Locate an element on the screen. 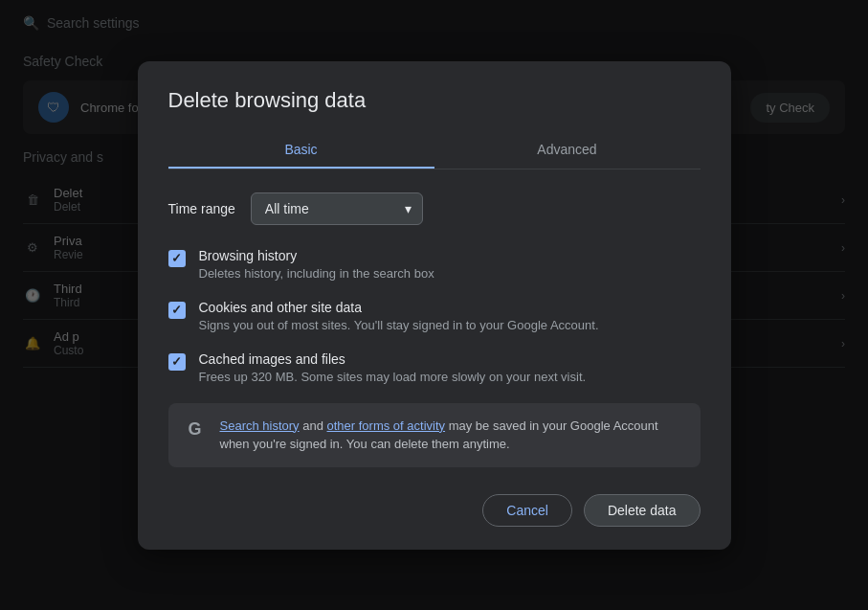 This screenshot has height=610, width=868. tab-basic: Basic is located at coordinates (301, 150).